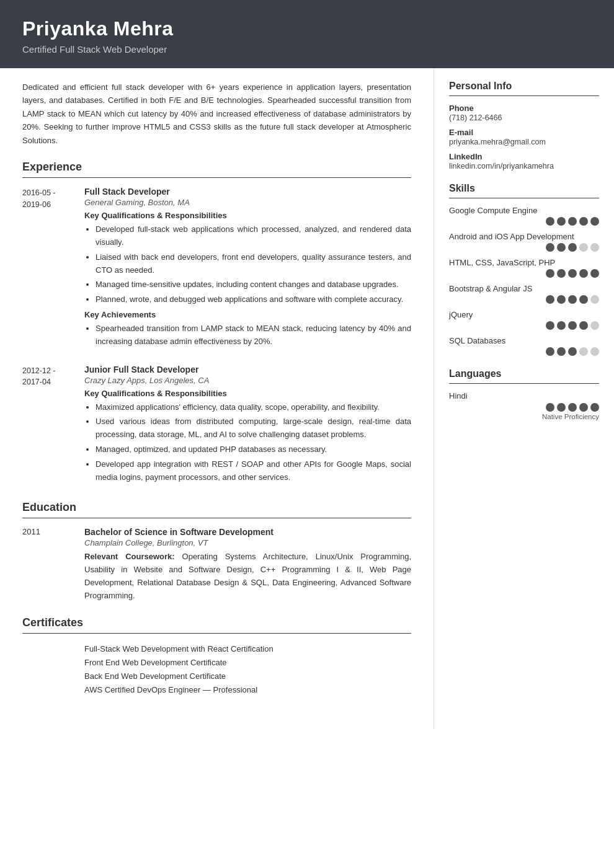 The image size is (614, 868). Describe the element at coordinates (524, 216) in the screenshot. I see `skill-item-0: Google Compute Engine` at that location.